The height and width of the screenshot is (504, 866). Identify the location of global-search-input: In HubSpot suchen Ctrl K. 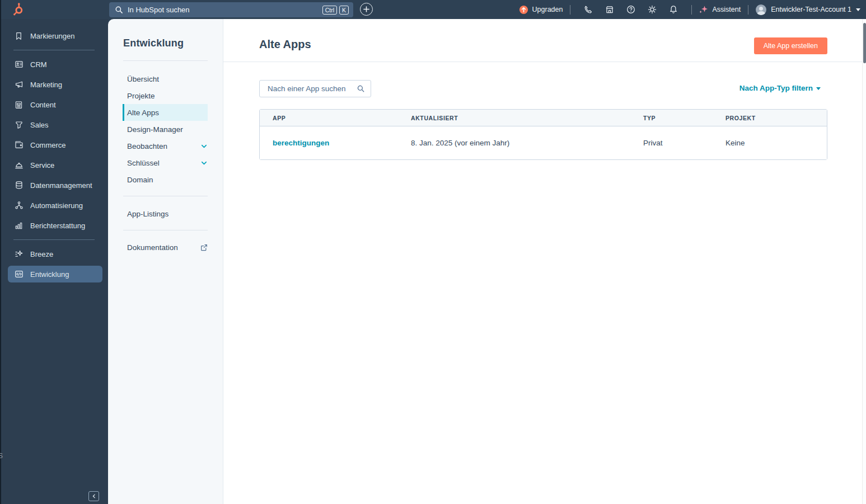
(231, 10).